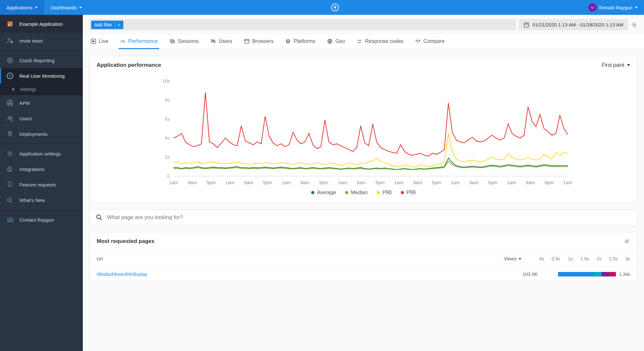  What do you see at coordinates (22, 7) in the screenshot?
I see `nav-applications: Applications` at bounding box center [22, 7].